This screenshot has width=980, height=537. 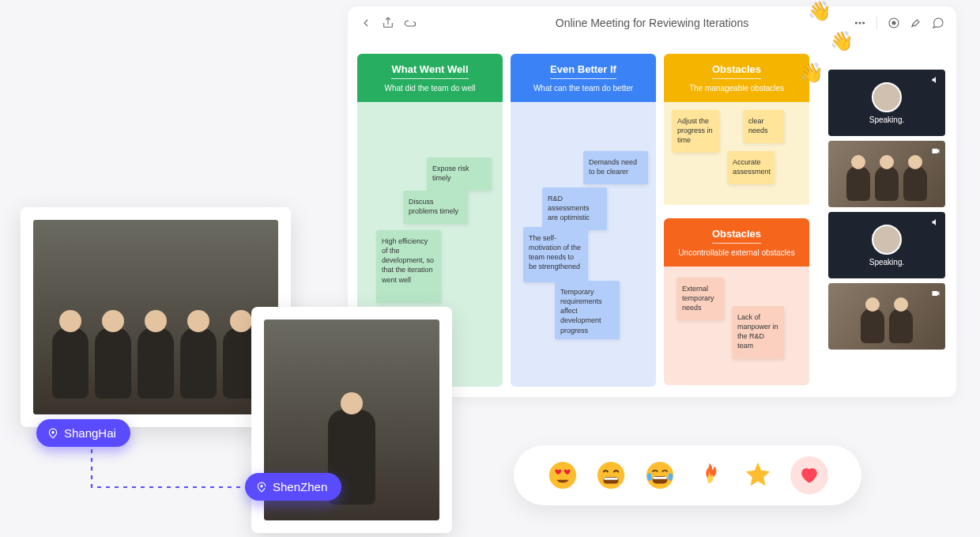 What do you see at coordinates (583, 220) in the screenshot?
I see `column-even-better-if: Even Better If What can the team do bett…` at bounding box center [583, 220].